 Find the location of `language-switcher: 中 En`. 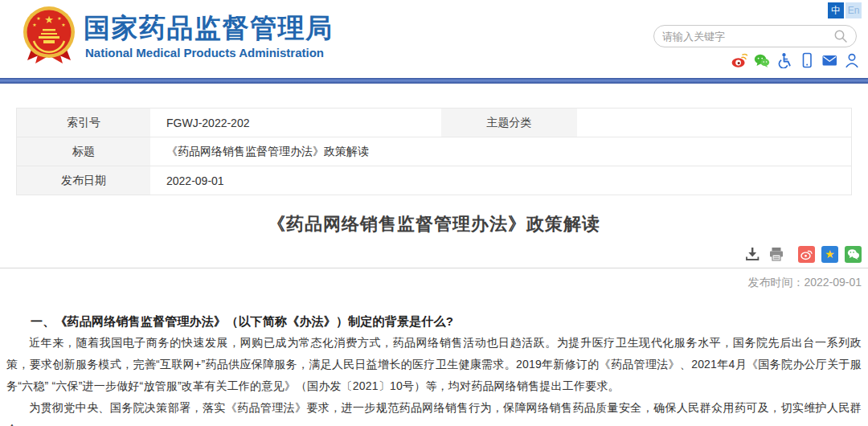

language-switcher: 中 En is located at coordinates (845, 10).